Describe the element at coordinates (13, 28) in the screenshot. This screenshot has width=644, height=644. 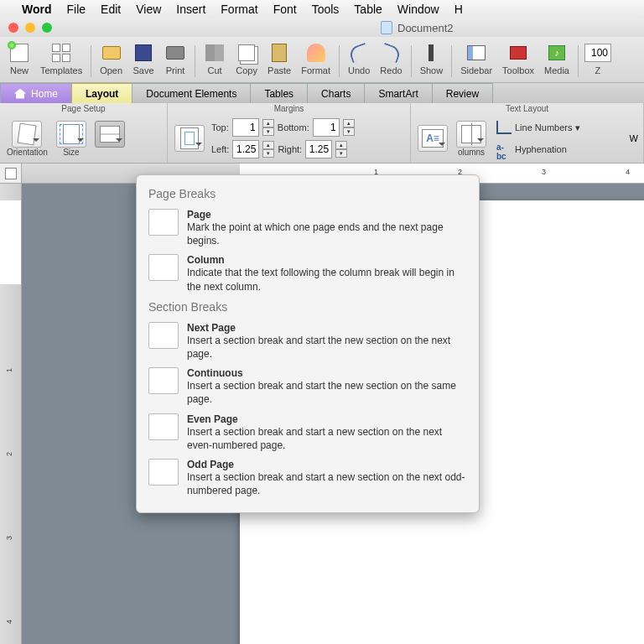
I see `close-window-button` at that location.